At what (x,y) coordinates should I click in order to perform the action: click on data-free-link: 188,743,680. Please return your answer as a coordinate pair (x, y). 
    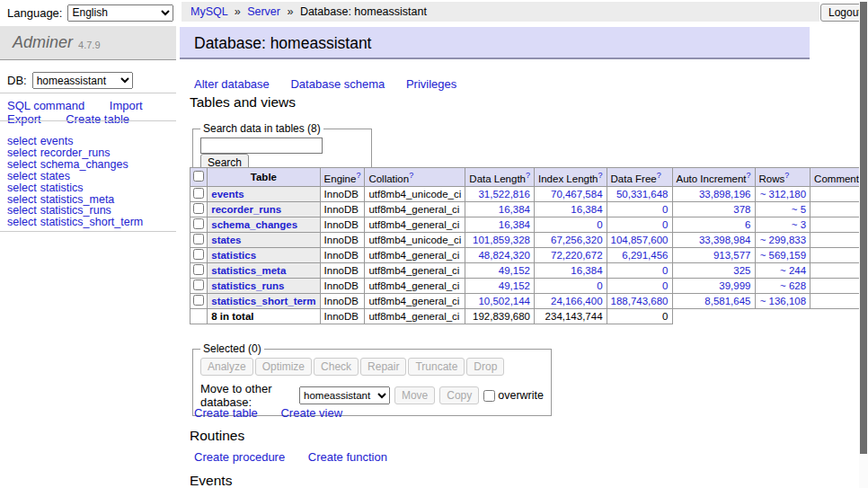
    Looking at the image, I should click on (640, 301).